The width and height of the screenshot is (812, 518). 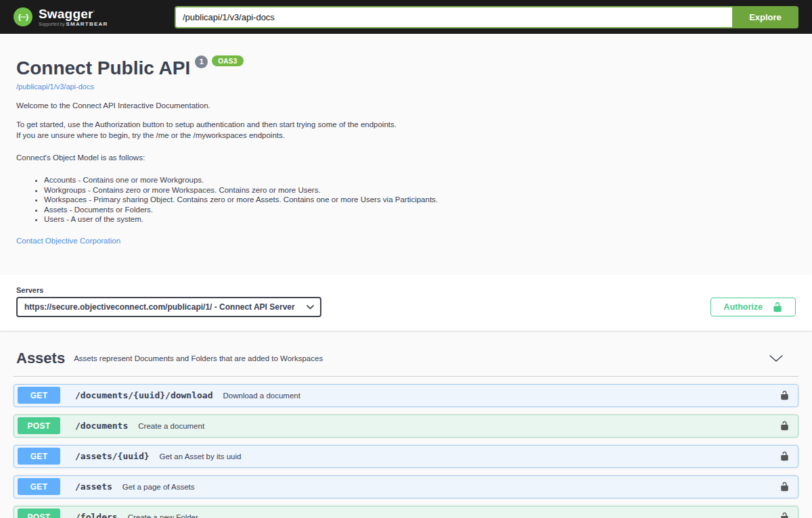 What do you see at coordinates (169, 302) in the screenshot?
I see `servers-block: Servers https://secure.objectiveconnect.…` at bounding box center [169, 302].